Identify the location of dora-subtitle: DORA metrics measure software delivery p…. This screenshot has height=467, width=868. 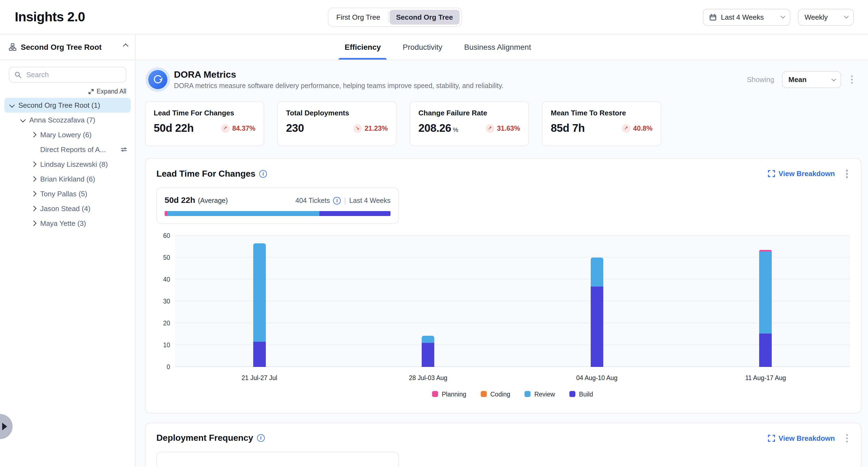
(339, 86).